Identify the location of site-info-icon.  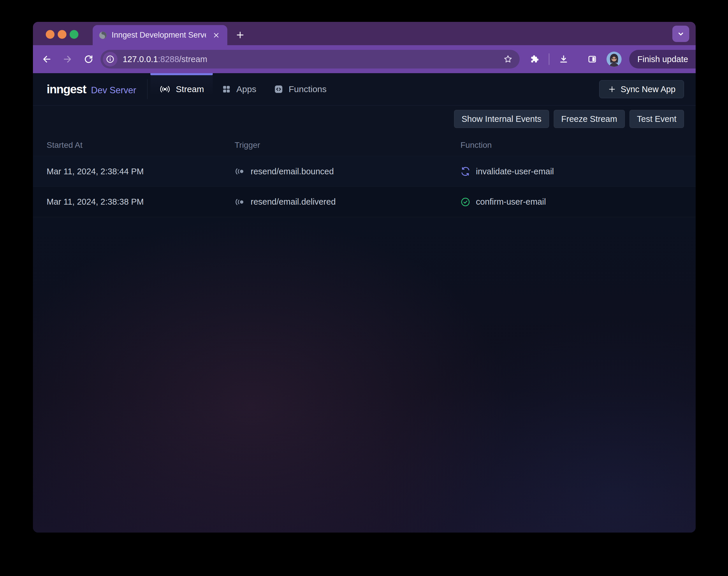
(110, 59).